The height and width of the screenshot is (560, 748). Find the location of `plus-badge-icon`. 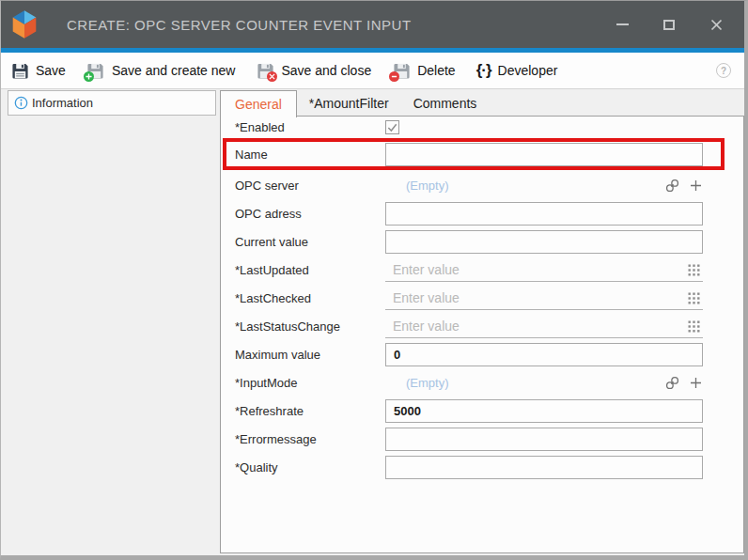

plus-badge-icon is located at coordinates (88, 77).